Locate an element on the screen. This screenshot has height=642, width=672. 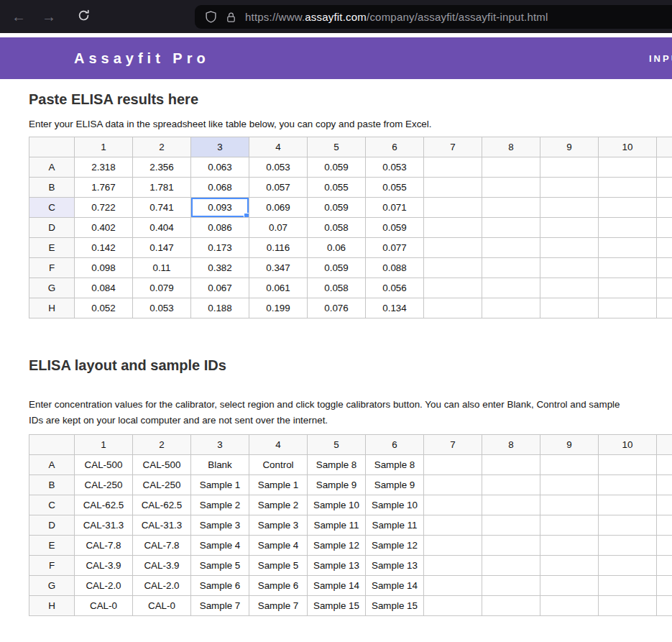
results-col-header-7: 7 is located at coordinates (453, 147).